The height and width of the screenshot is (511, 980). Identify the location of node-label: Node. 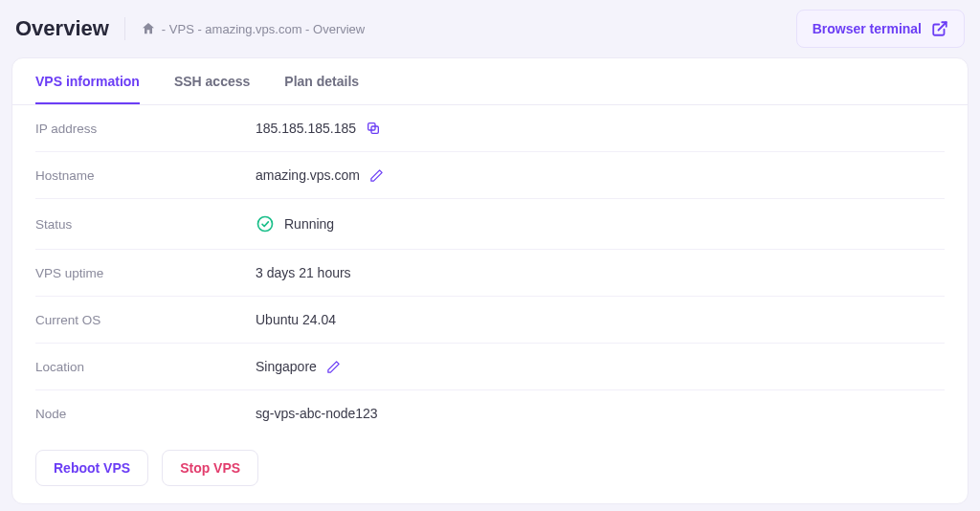
(145, 413).